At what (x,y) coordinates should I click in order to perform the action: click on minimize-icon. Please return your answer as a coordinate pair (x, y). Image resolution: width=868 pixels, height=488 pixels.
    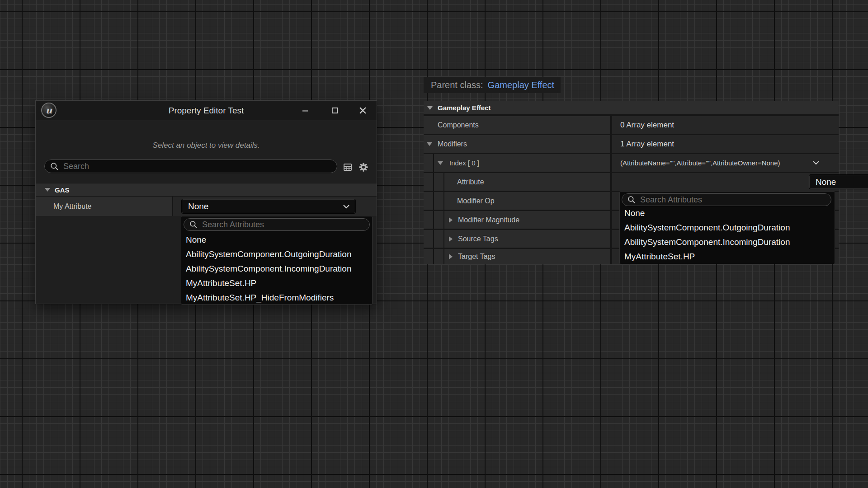
    Looking at the image, I should click on (305, 111).